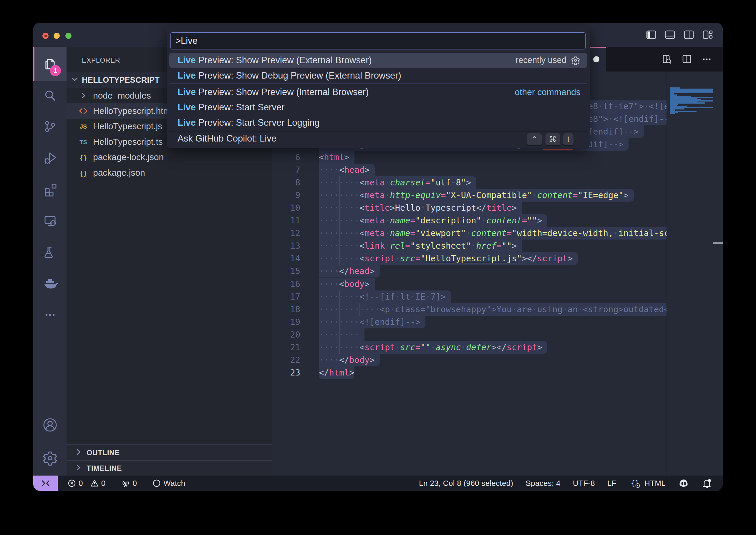 Image resolution: width=756 pixels, height=535 pixels. What do you see at coordinates (378, 92) in the screenshot?
I see `palette-item-2: Live Preview: Show Preview (Internal Bro…` at bounding box center [378, 92].